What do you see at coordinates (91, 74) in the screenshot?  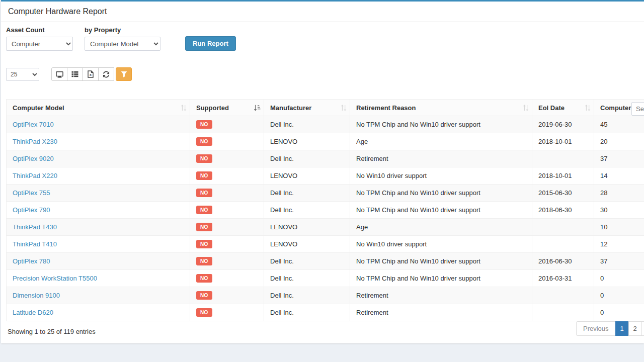 I see `export-excel-button: x` at bounding box center [91, 74].